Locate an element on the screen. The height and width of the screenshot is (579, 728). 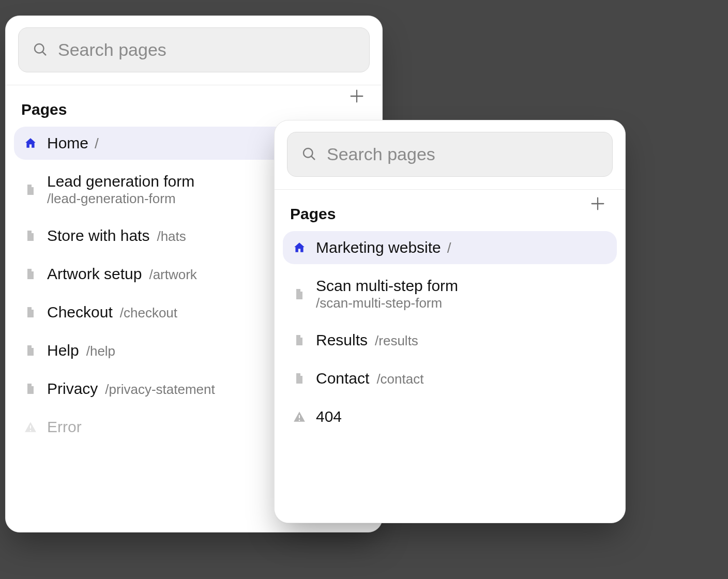
page-item-title: Help is located at coordinates (63, 351).